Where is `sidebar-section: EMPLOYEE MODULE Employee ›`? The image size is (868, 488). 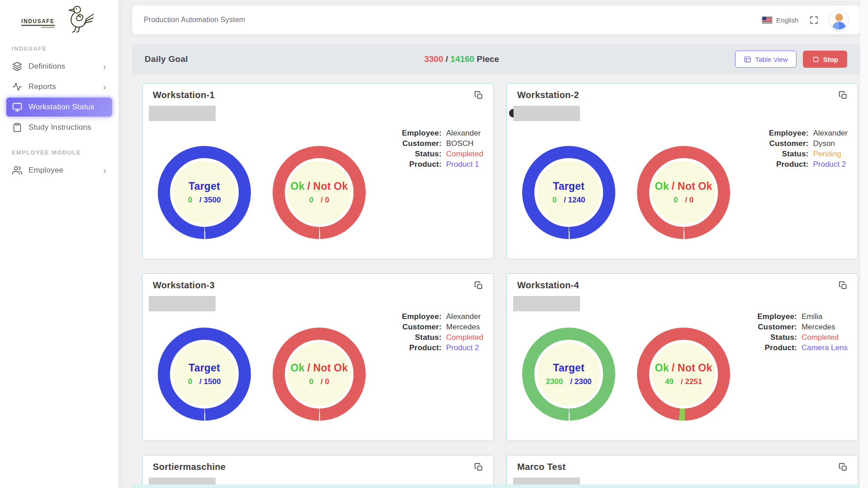
sidebar-section: EMPLOYEE MODULE Employee › is located at coordinates (59, 159).